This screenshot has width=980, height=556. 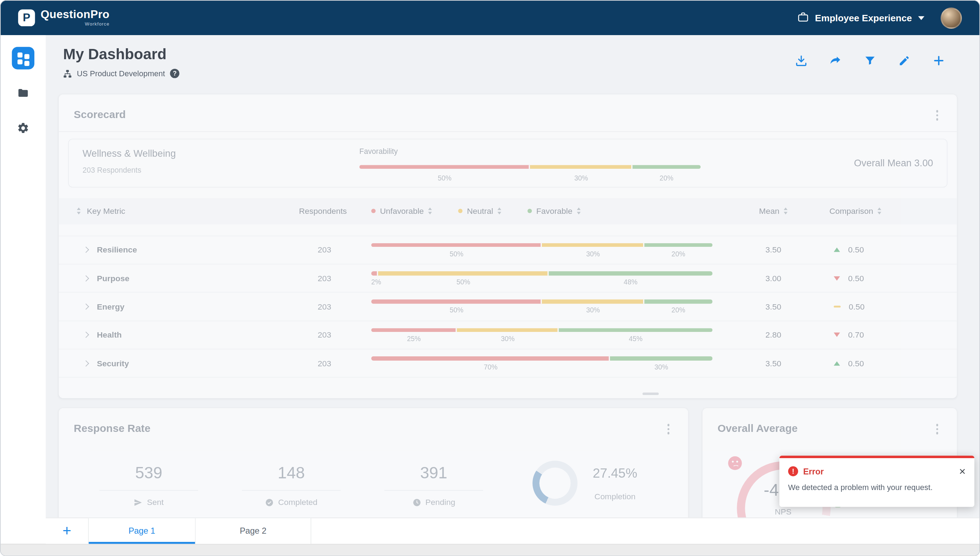 I want to click on column-mean: Mean, so click(x=784, y=211).